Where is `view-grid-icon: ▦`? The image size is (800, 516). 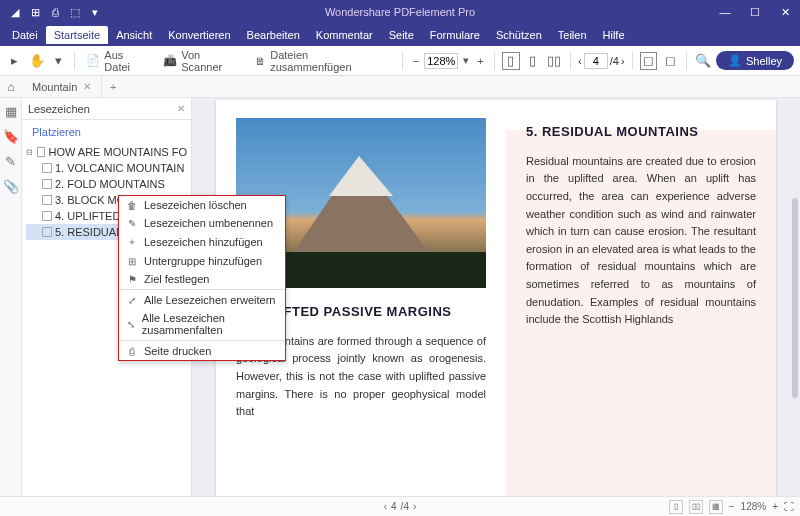 view-grid-icon: ▦ is located at coordinates (716, 507).